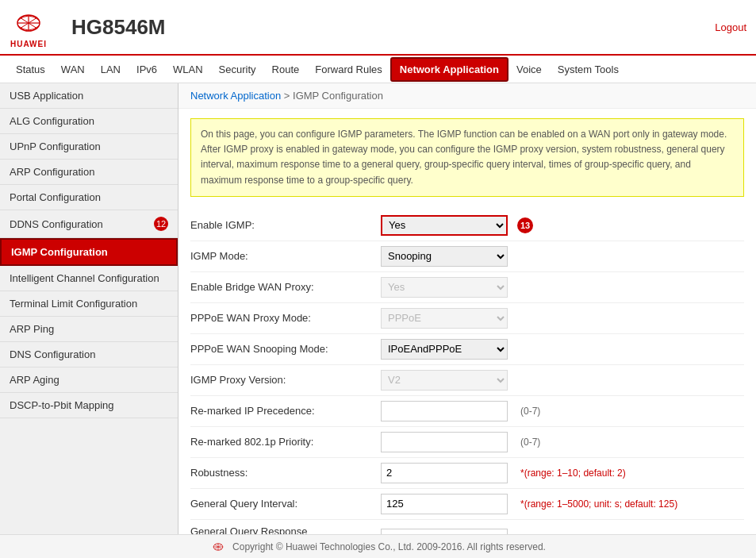 Image resolution: width=756 pixels, height=558 pixels. What do you see at coordinates (29, 44) in the screenshot?
I see `brand-label: HUAWEI` at bounding box center [29, 44].